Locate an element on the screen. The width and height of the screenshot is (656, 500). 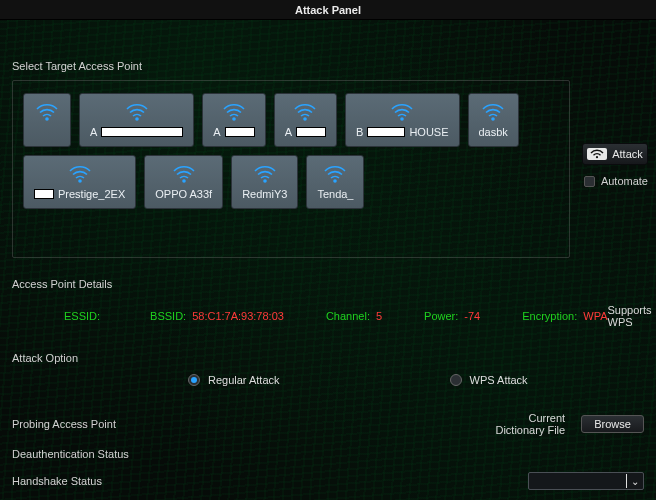
access-point-label: Tenda_ is located at coordinates (335, 194).